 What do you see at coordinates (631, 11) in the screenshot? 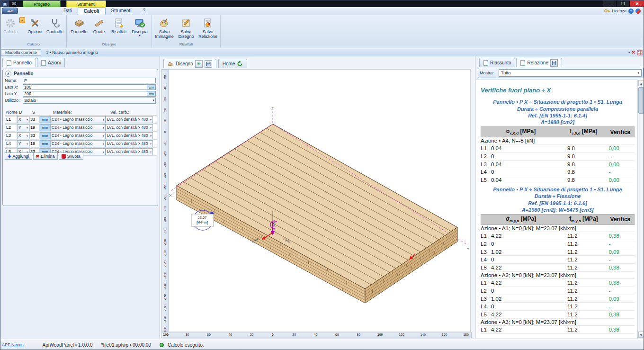
I see `help-icon: ?` at bounding box center [631, 11].